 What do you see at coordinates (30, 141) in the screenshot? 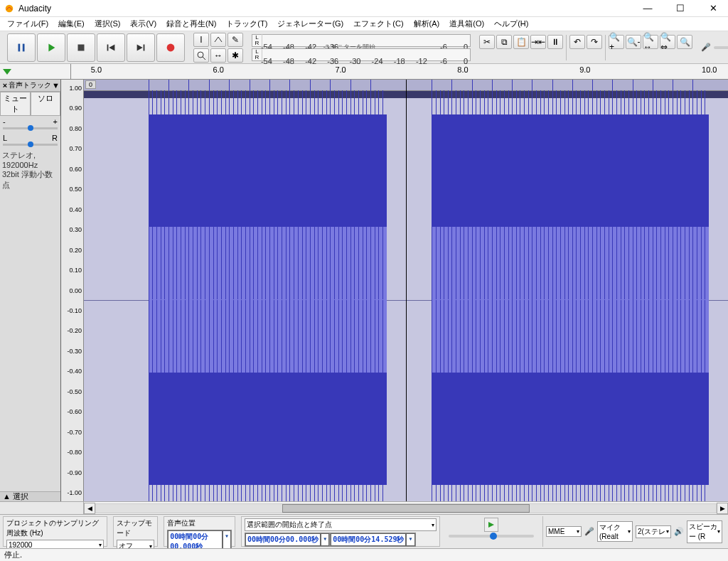
I see `pan-slider: LR` at bounding box center [30, 141].